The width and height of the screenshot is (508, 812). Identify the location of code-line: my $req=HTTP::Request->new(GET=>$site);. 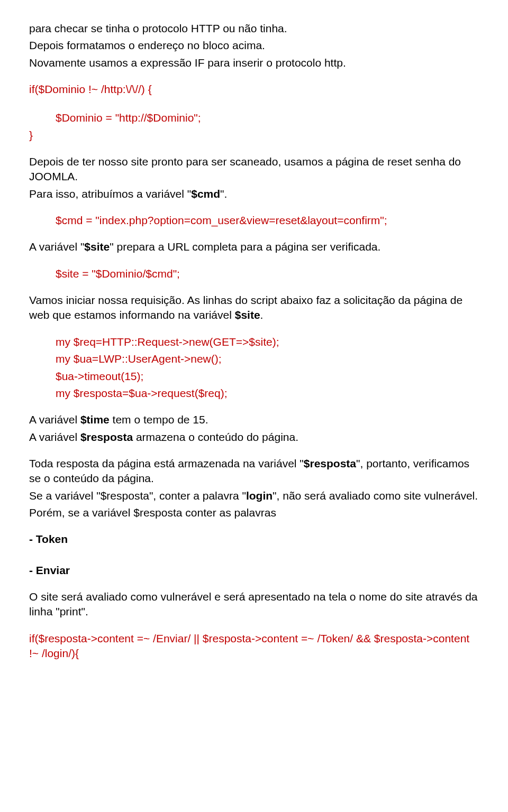
(267, 342).